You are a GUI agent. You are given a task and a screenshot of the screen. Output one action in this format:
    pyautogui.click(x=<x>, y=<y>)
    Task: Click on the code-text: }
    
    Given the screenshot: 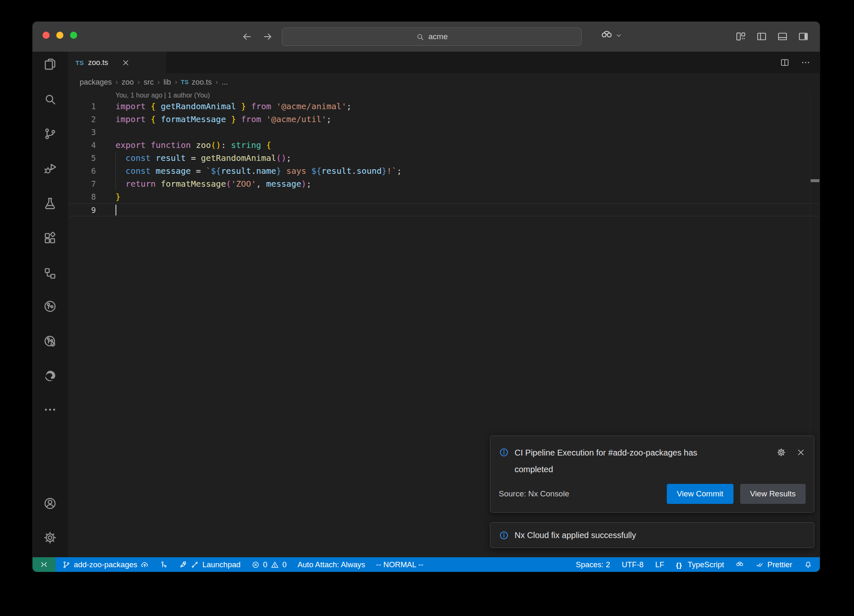 What is the action you would take?
    pyautogui.click(x=108, y=197)
    